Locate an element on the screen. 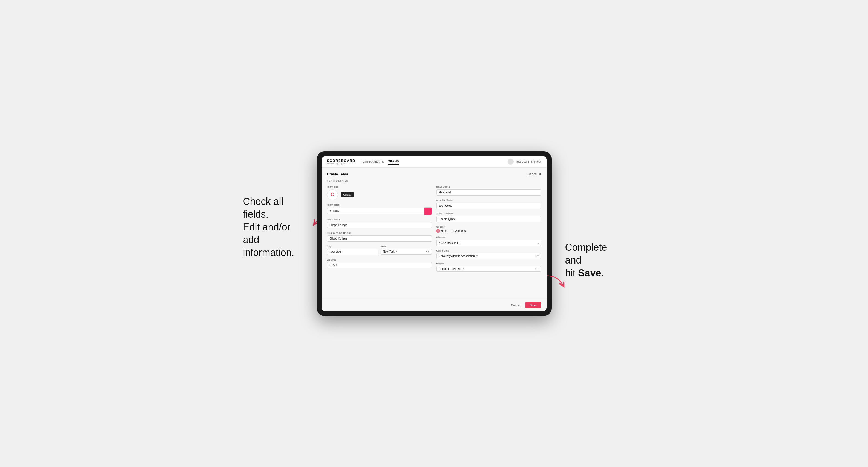  conference-select: University Athletic Association ✕ ▲▼ is located at coordinates (489, 256).